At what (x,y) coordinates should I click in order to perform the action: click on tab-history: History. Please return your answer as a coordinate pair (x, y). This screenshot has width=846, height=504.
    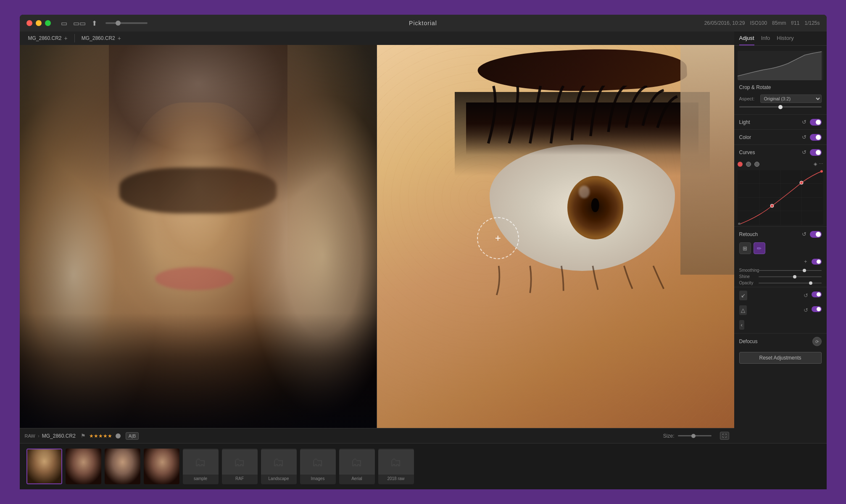
    Looking at the image, I should click on (785, 40).